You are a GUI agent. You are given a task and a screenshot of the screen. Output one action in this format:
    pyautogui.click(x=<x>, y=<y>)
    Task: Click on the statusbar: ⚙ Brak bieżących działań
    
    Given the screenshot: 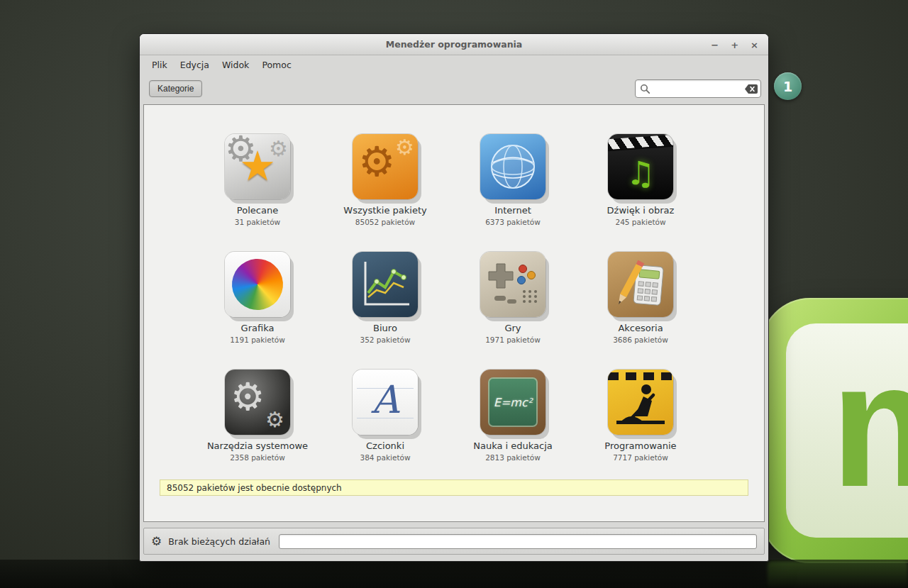 What is the action you would take?
    pyautogui.click(x=454, y=541)
    